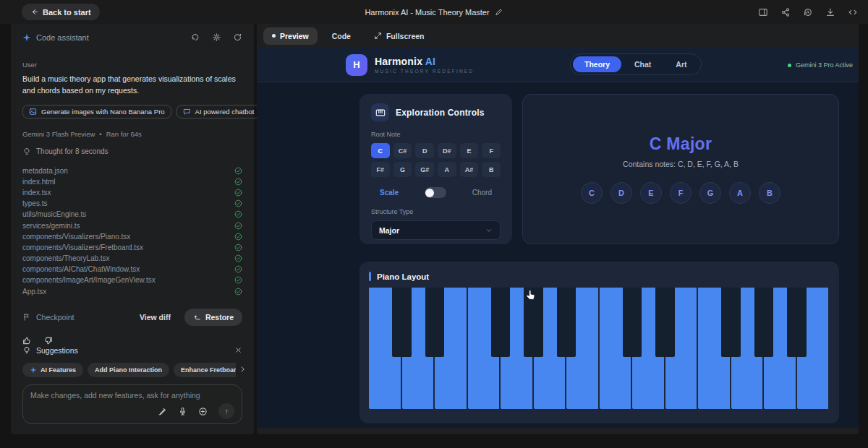 The width and height of the screenshot is (868, 448). Describe the element at coordinates (132, 182) in the screenshot. I see `file-row: index.html` at that location.